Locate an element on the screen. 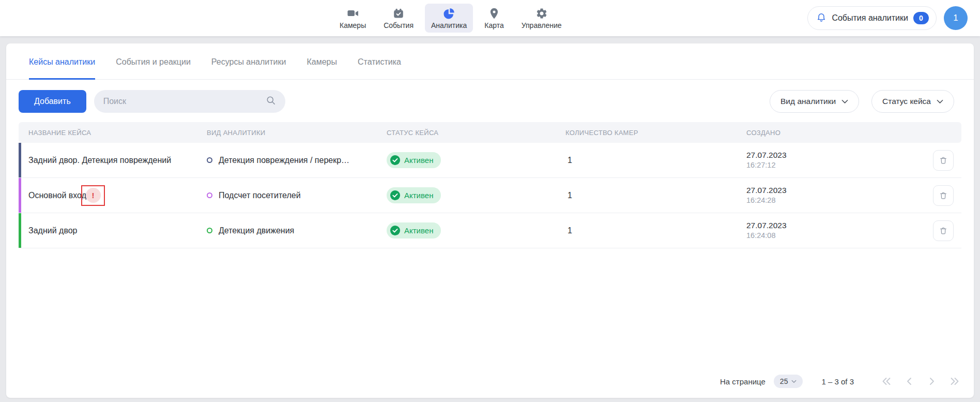 Image resolution: width=980 pixels, height=402 pixels. warning-annotation: ! is located at coordinates (93, 196).